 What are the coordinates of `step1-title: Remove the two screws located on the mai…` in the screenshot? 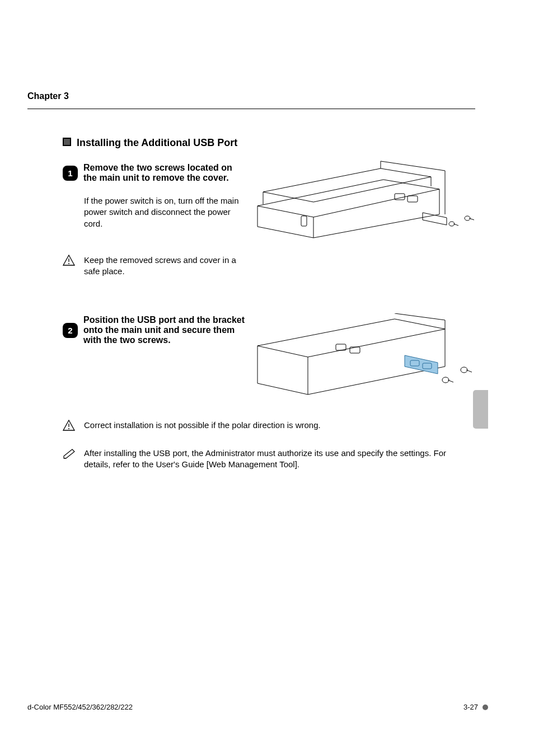 It's located at (165, 173).